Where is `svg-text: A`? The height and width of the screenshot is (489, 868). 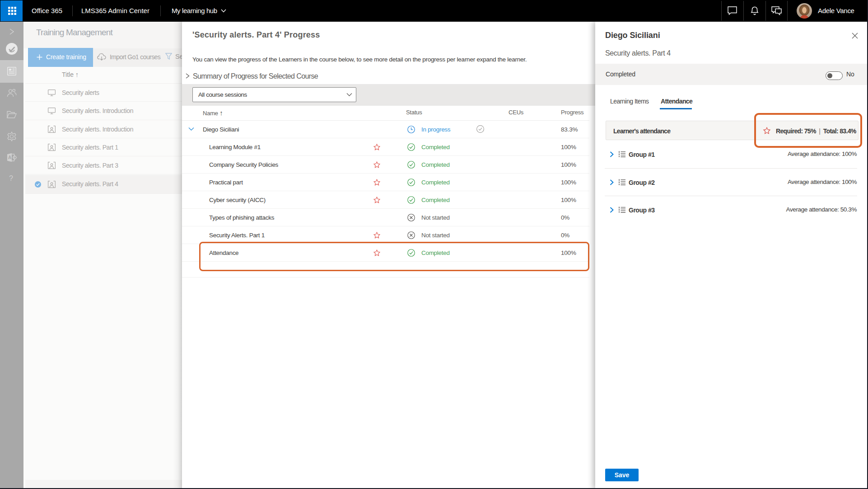
svg-text: A is located at coordinates (10, 157).